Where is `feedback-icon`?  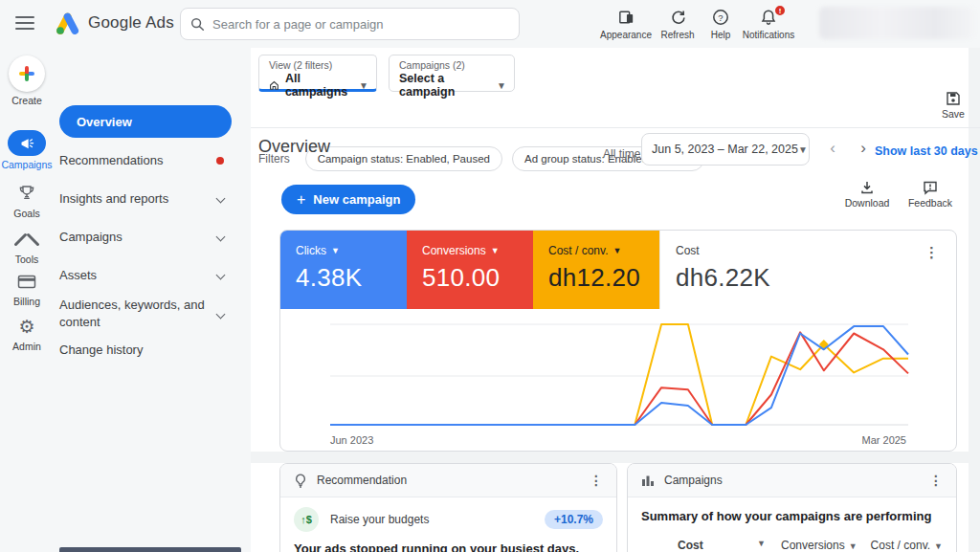 feedback-icon is located at coordinates (930, 188).